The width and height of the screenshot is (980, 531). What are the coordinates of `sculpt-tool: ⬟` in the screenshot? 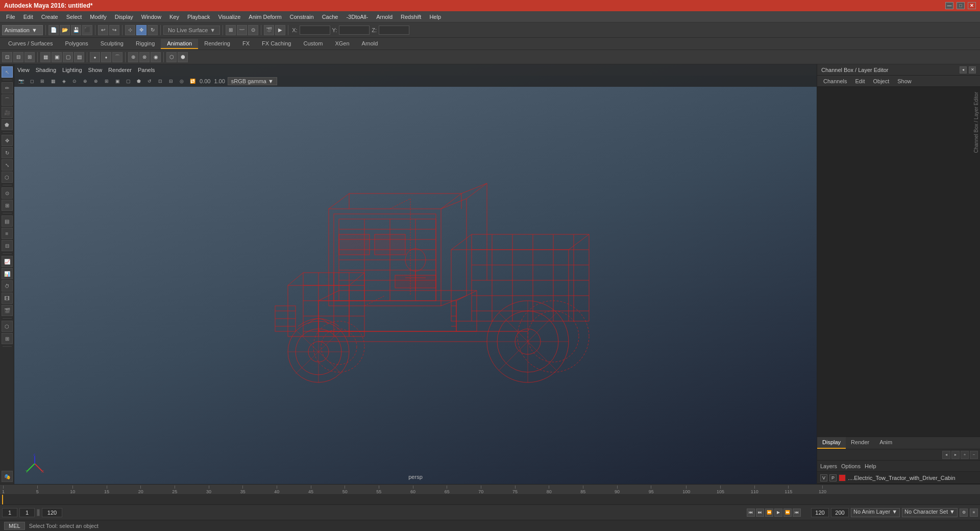 It's located at (7, 125).